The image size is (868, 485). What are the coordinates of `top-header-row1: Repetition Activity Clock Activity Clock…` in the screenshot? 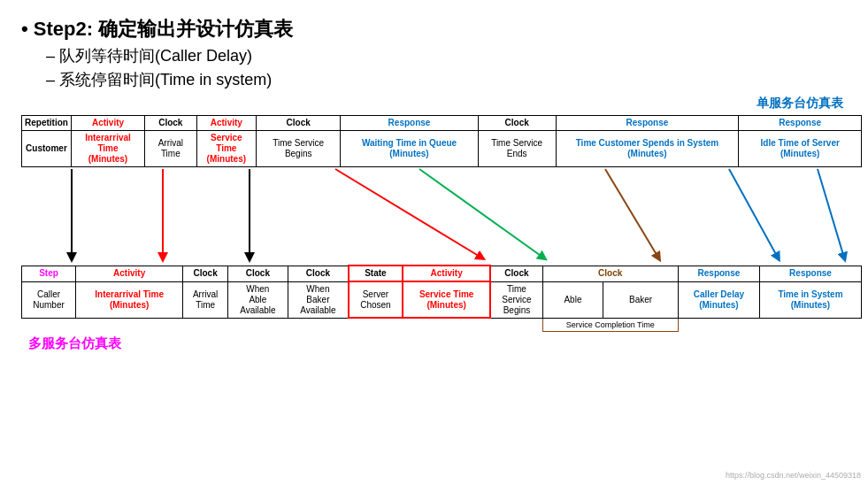 It's located at (442, 124).